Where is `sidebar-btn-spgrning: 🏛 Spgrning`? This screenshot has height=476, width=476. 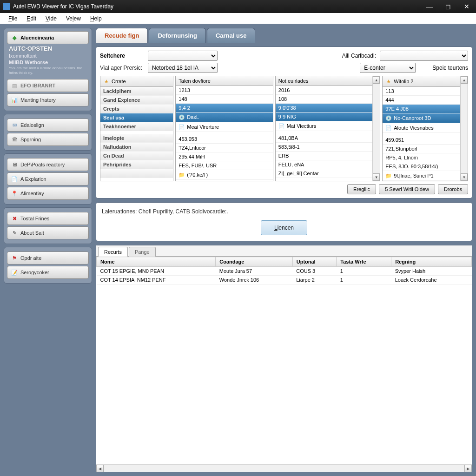 sidebar-btn-spgrning: 🏛 Spgrning is located at coordinates (48, 139).